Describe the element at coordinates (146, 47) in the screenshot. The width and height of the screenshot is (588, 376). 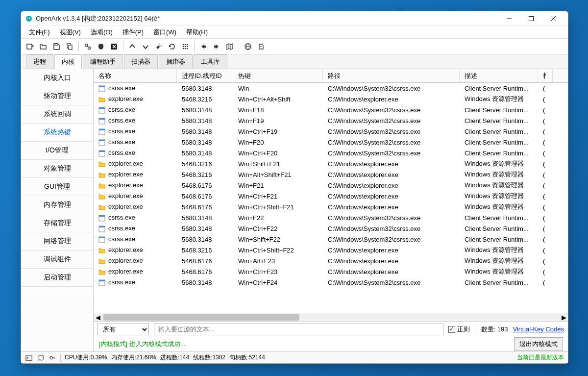
I see `down-icon` at that location.